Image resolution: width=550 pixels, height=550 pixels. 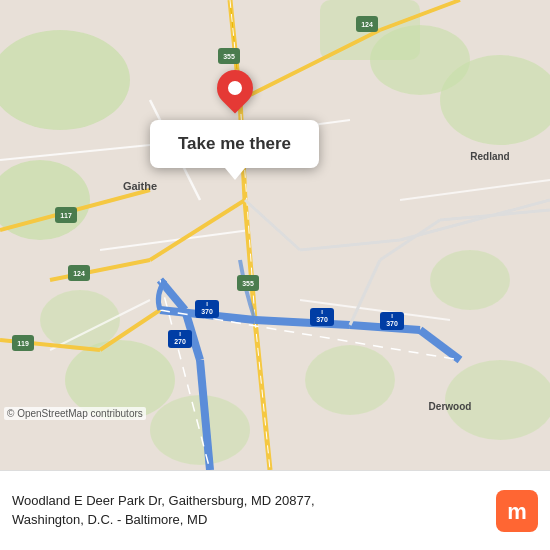 What do you see at coordinates (234, 144) in the screenshot?
I see `popup-box: Take me there` at bounding box center [234, 144].